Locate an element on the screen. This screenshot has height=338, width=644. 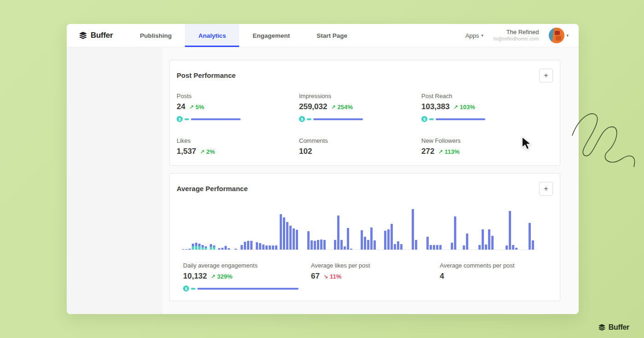
metric-value-line: 103,383↗103% is located at coordinates (483, 107).